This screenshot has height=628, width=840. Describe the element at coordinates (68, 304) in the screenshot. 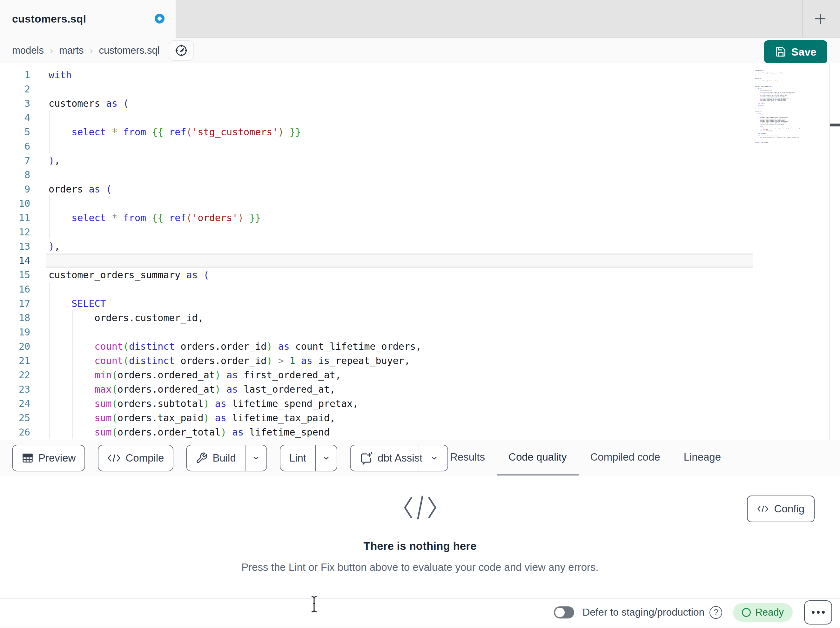

I see `code-text: SELECT` at that location.